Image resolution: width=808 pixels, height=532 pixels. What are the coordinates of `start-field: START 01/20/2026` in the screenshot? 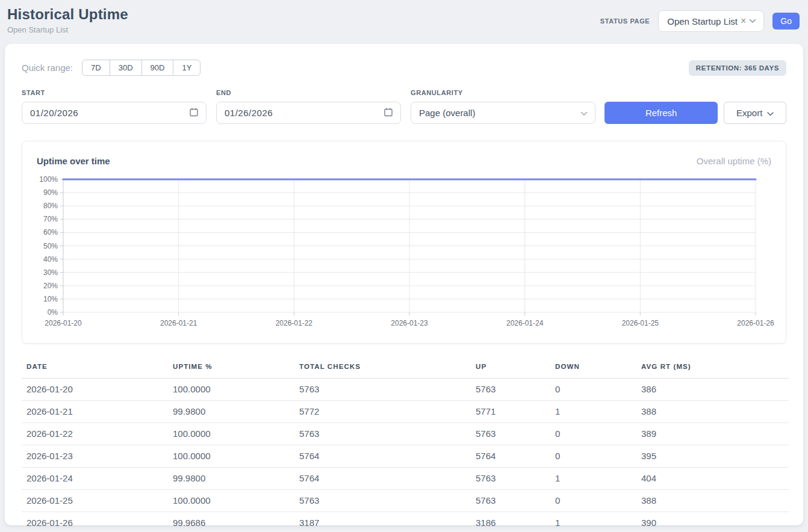 It's located at (114, 107).